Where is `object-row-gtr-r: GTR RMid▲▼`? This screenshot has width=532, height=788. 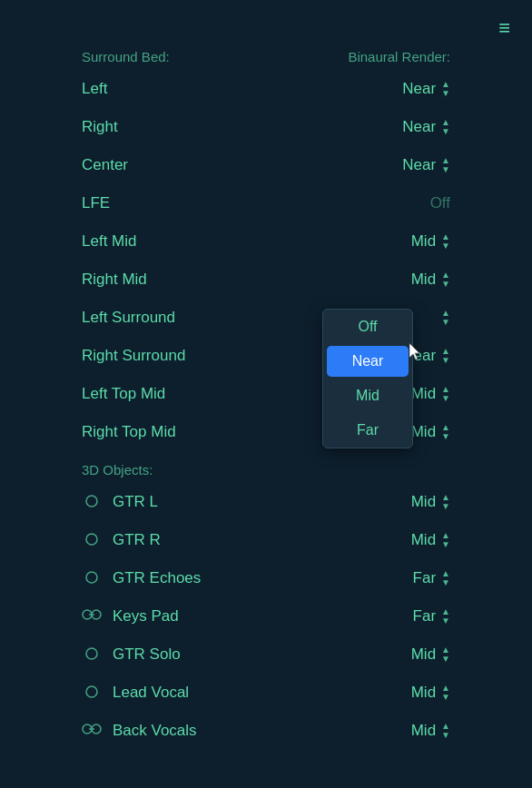
object-row-gtr-r: GTR RMid▲▼ is located at coordinates (266, 540).